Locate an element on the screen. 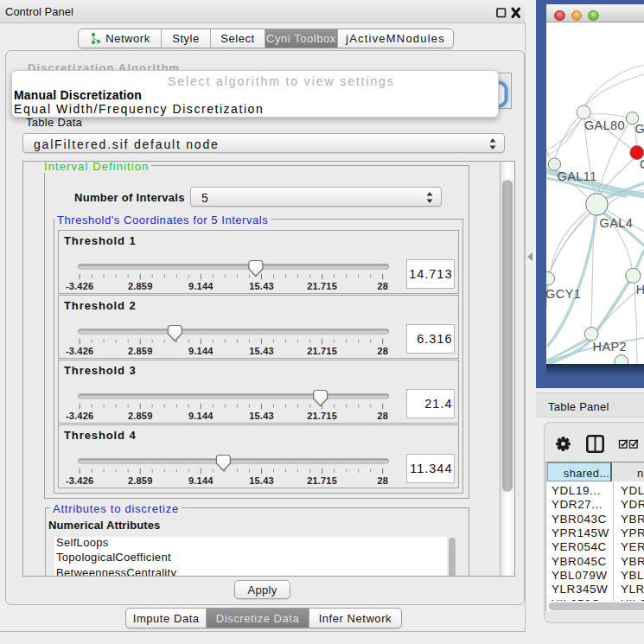  svg-text: HAP2 is located at coordinates (610, 347).